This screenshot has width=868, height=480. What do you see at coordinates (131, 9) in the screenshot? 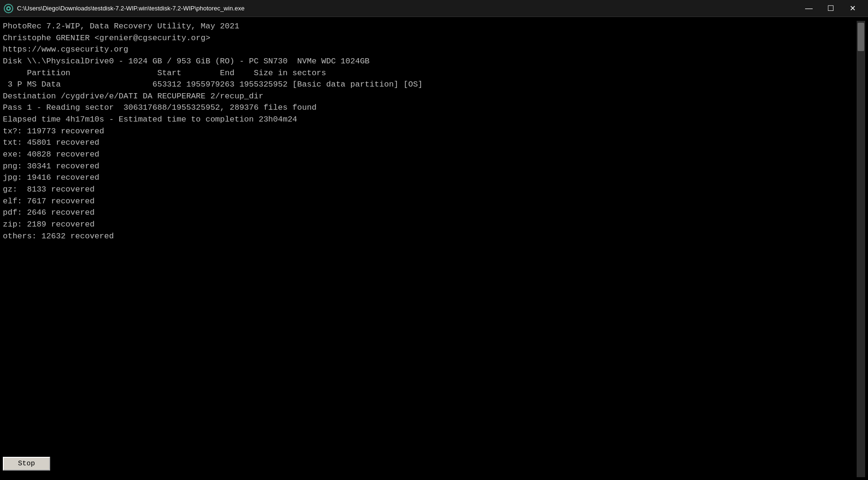
I see `title-bar-text: C:\Users\Diego\Downloads\testdisk-7.2-WI…` at bounding box center [131, 9].